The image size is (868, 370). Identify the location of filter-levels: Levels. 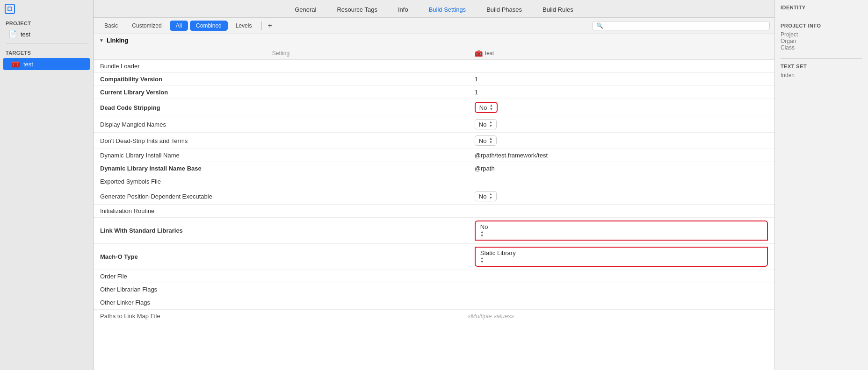
(244, 26).